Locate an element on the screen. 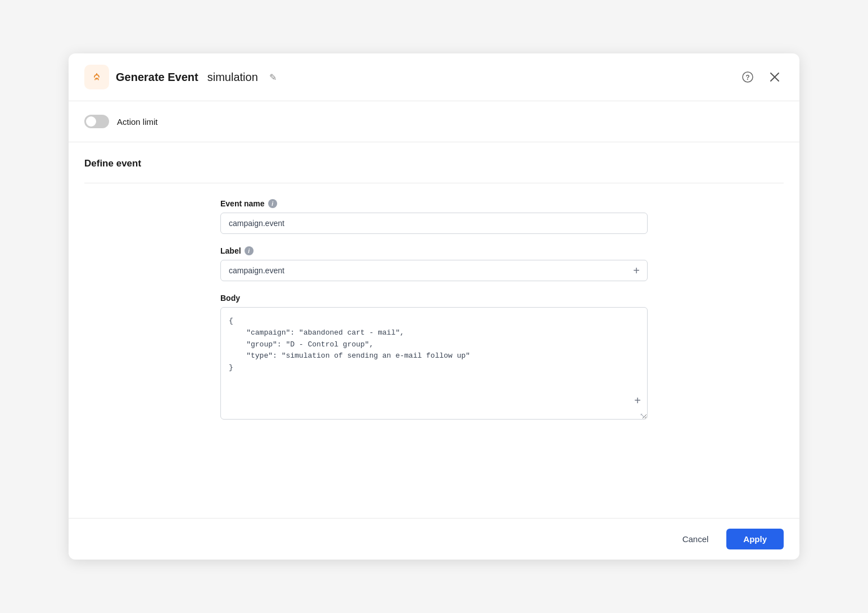 The image size is (868, 613). modal-header: Generate Event simulation ✎ ? is located at coordinates (434, 78).